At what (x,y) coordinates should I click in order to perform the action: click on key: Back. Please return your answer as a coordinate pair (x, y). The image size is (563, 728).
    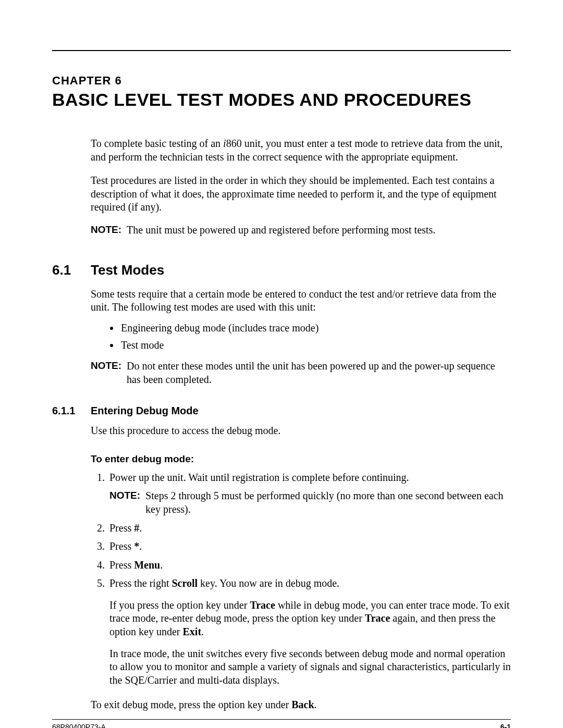
    Looking at the image, I should click on (302, 705).